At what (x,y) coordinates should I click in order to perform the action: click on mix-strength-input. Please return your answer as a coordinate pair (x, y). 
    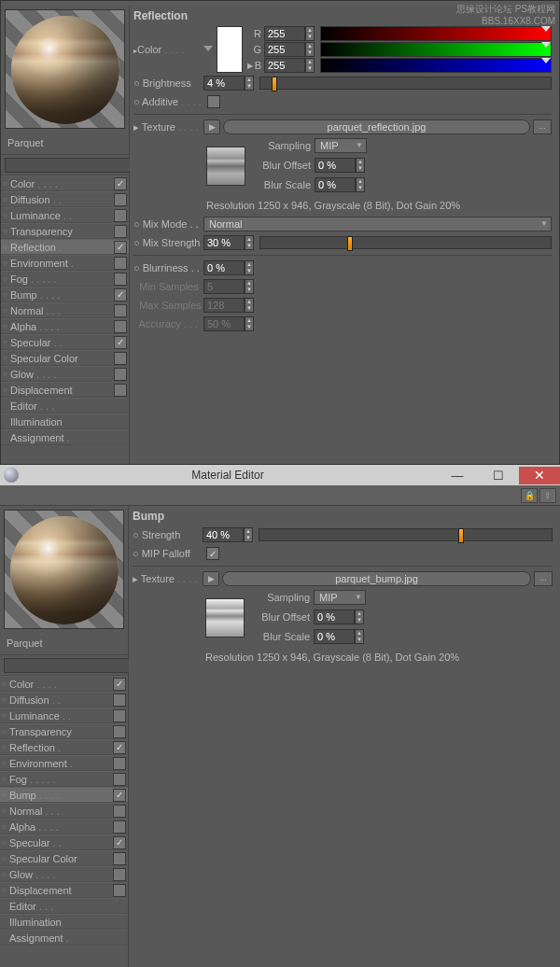
    Looking at the image, I should click on (224, 243).